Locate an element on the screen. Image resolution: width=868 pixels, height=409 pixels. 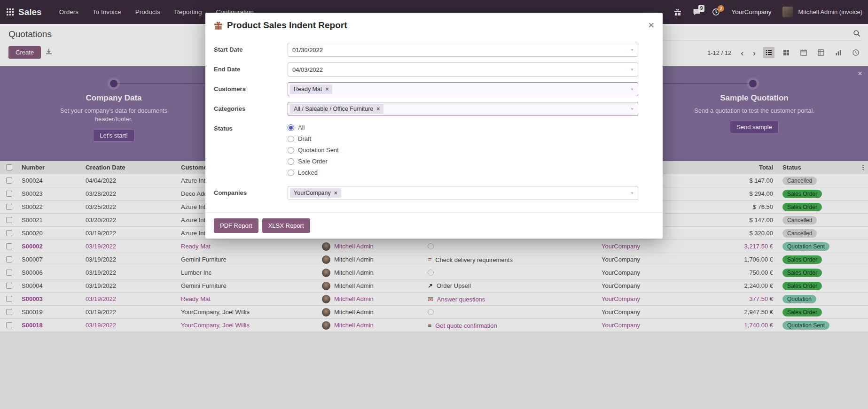
customers-input: Ready Mat× is located at coordinates (463, 89).